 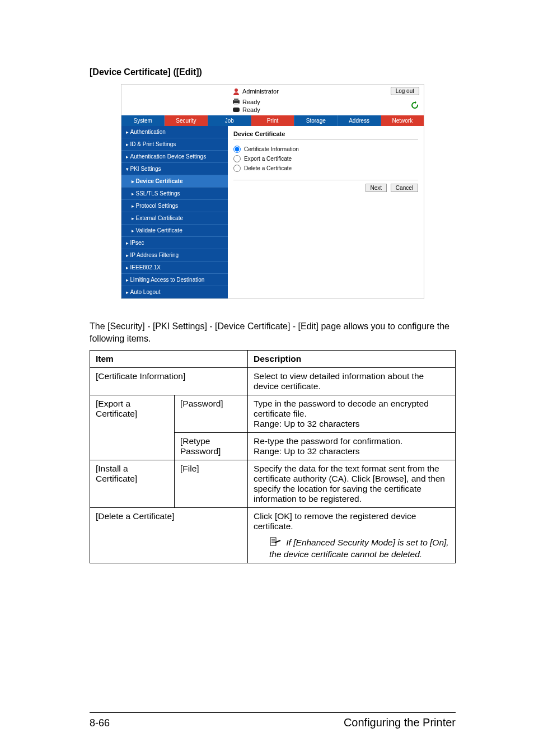 What do you see at coordinates (400, 722) in the screenshot?
I see `footer-title: Configuring the Printer` at bounding box center [400, 722].